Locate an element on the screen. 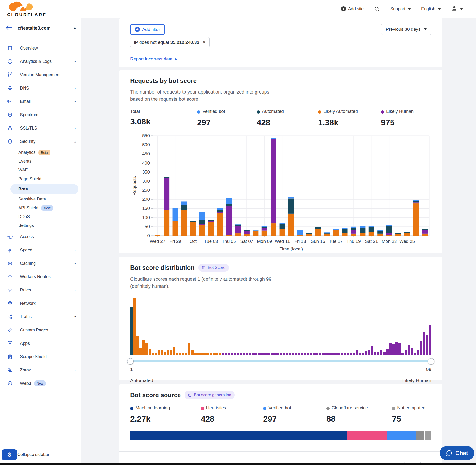 This screenshot has width=476, height=465. sidebar-item-api-shield: API ShieldNew is located at coordinates (41, 208).